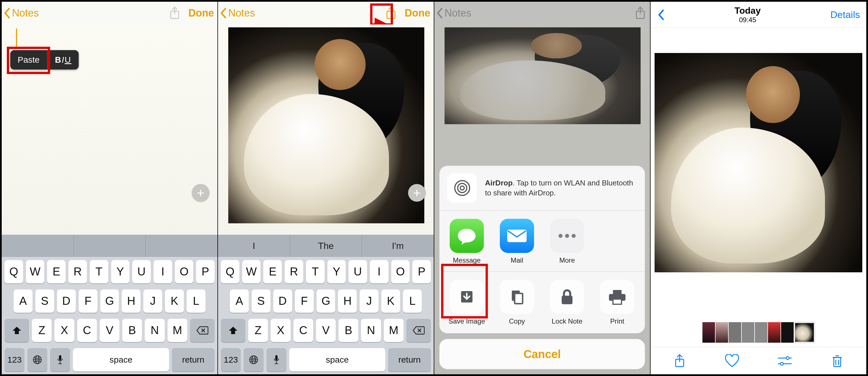 The image size is (868, 376). Describe the element at coordinates (680, 361) in the screenshot. I see `photos-share-button` at that location.